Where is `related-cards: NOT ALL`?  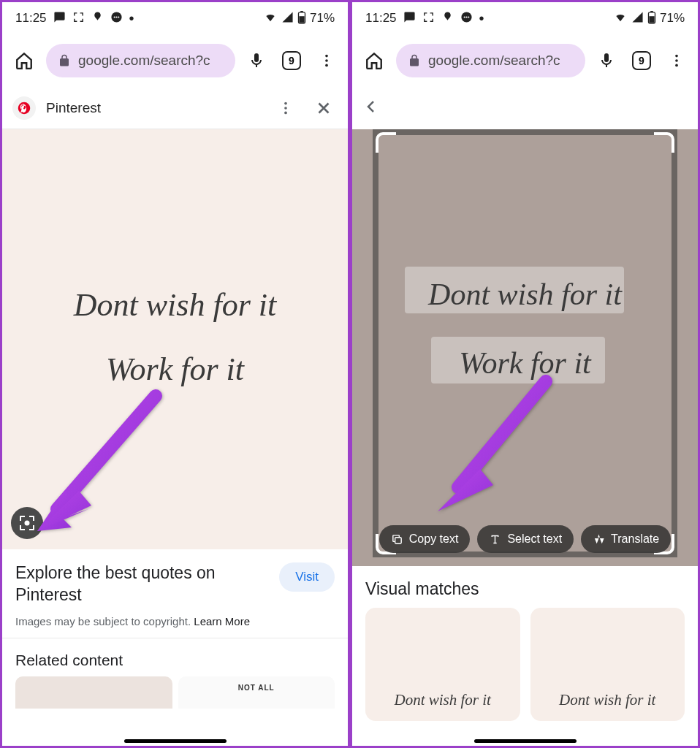 related-cards: NOT ALL is located at coordinates (175, 692).